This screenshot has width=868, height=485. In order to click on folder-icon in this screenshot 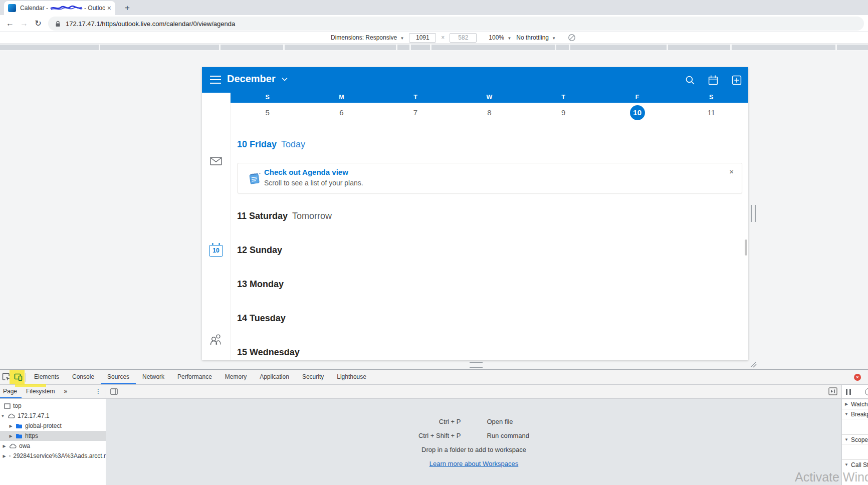, I will do `click(19, 426)`.